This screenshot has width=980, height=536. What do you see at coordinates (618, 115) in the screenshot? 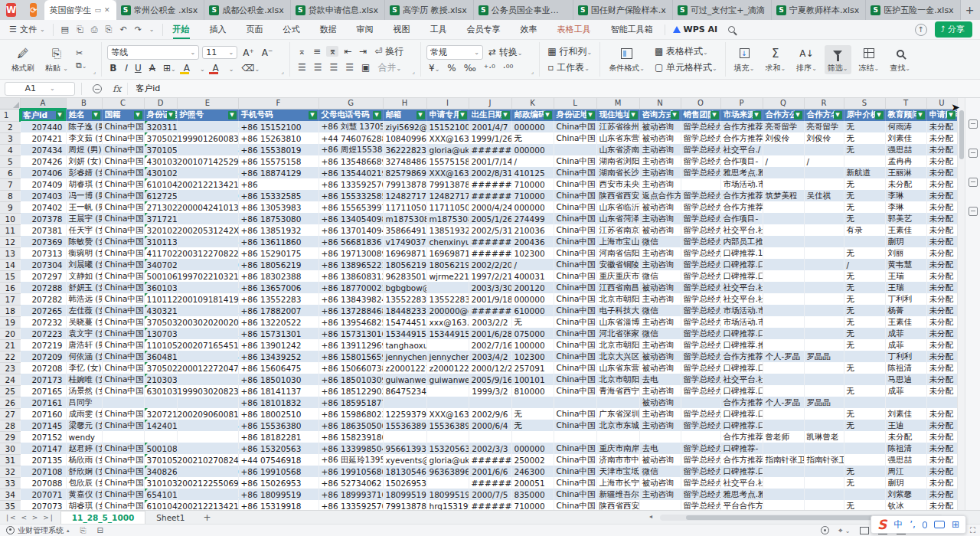
I see `header-cell: 现住地址▼` at bounding box center [618, 115].